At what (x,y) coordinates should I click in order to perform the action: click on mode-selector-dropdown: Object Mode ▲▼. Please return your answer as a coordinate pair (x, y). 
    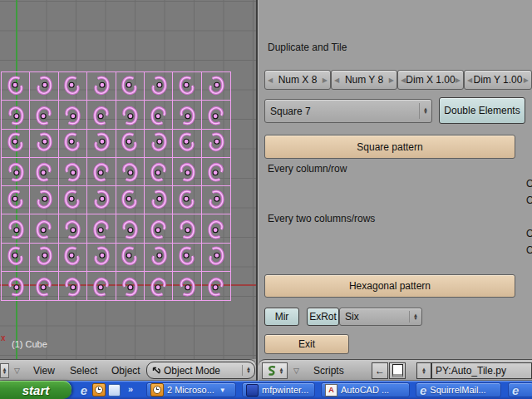
    Looking at the image, I should click on (201, 371).